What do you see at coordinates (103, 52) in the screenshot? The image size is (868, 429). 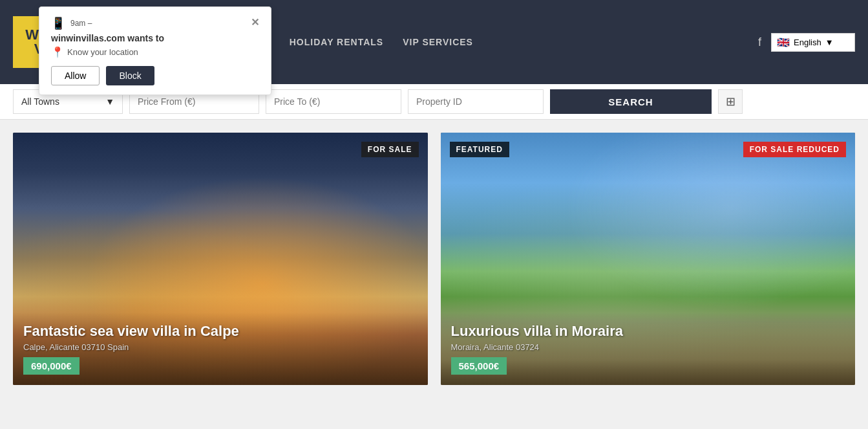 I see `notif-location-text: Know your location` at bounding box center [103, 52].